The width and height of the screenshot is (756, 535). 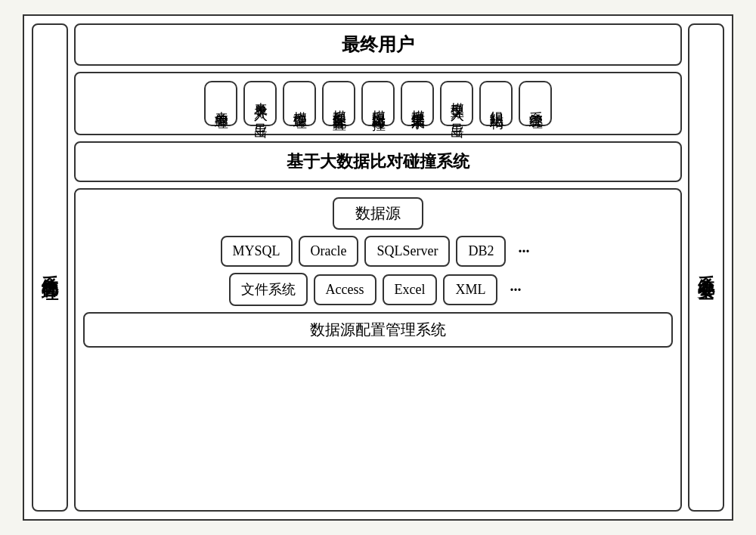 I want to click on datasource-dots-2: ···, so click(x=516, y=290).